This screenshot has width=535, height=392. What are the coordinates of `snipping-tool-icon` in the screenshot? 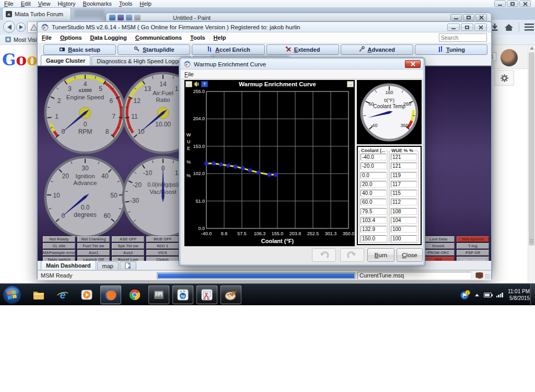 It's located at (207, 295).